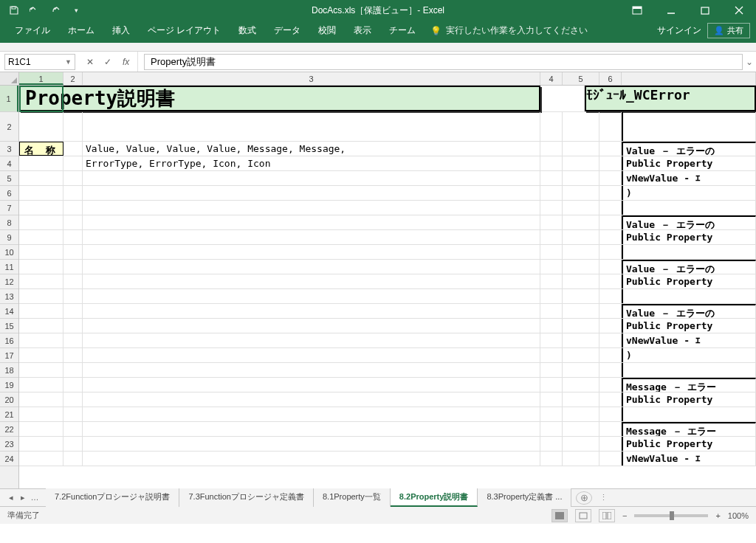  Describe the element at coordinates (551, 252) in the screenshot. I see `cell-r10c4` at that location.